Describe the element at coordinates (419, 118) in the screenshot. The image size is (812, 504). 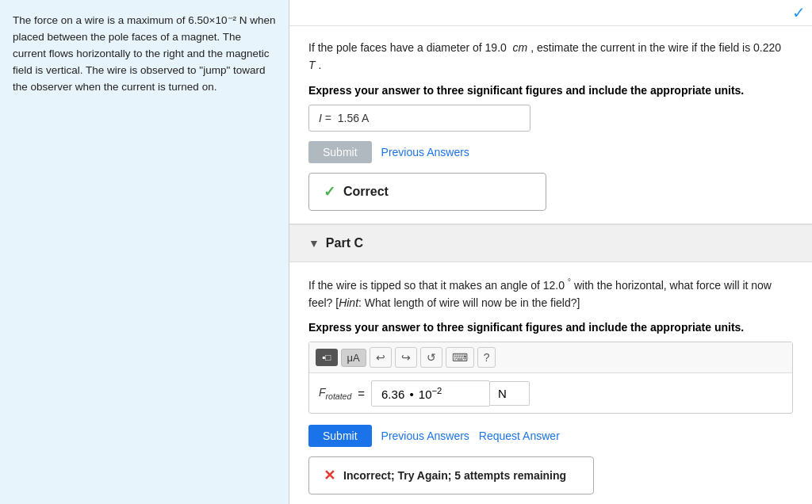
I see `part-b-answer-input: I = 1.56 A` at that location.